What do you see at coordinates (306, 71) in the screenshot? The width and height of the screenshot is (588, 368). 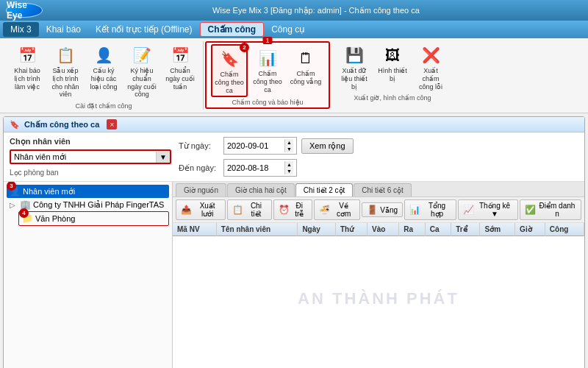 I see `cham-cong-vang-button: 🗒 Chấm công vắng` at bounding box center [306, 71].